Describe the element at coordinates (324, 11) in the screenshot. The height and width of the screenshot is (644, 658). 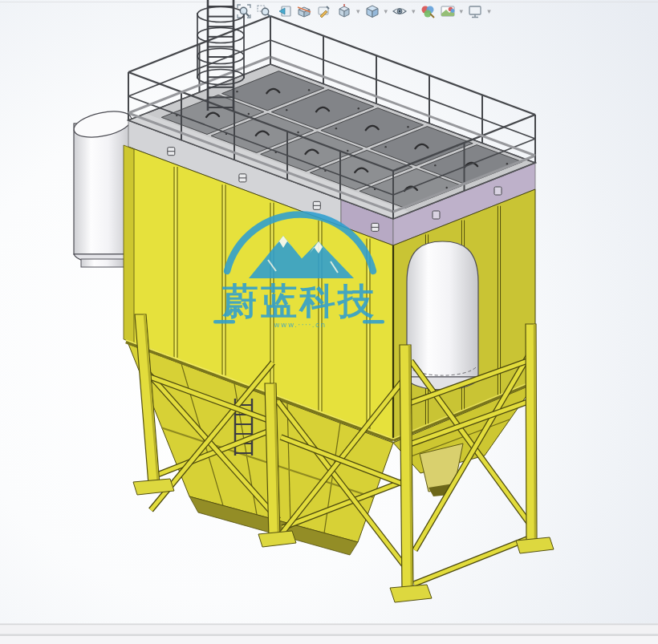
I see `3d-drawing-view-icon` at that location.